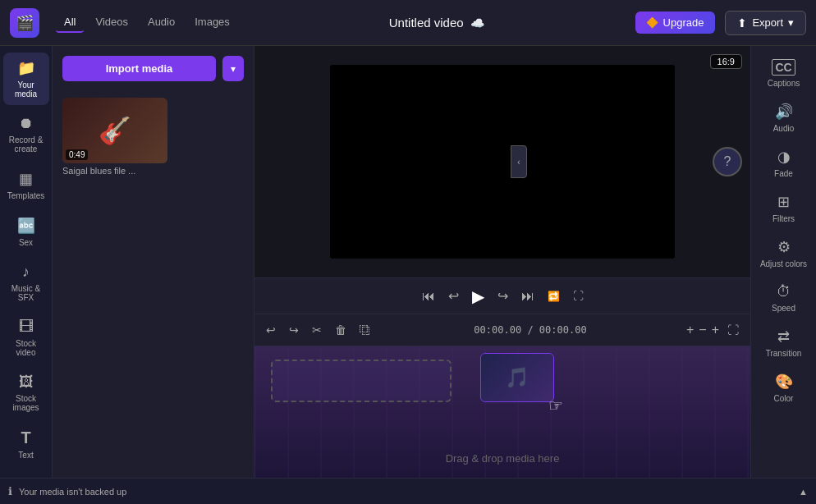 This screenshot has width=816, height=504. I want to click on playback-controls: ⏮ ↩ ▶ ↪ ⏭ 🔁 ⛶, so click(502, 296).